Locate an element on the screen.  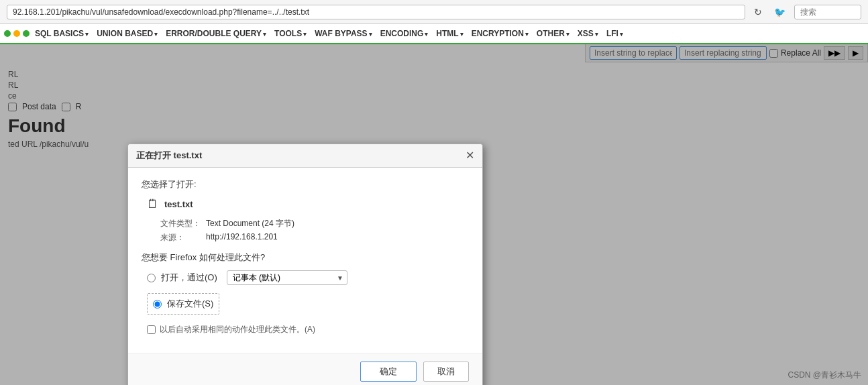
file-row: 🗒 test.txt is located at coordinates (308, 204).